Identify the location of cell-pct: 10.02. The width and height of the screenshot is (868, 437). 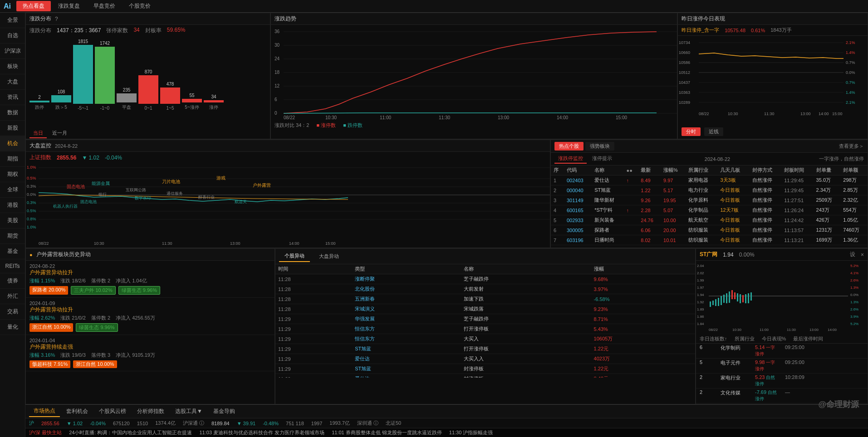
(673, 247).